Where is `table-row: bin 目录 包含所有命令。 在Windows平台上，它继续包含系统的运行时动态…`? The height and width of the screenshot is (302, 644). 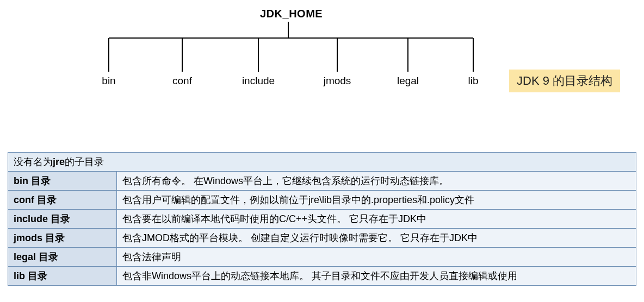
table-row: bin 目录 包含所有命令。 在Windows平台上，它继续包含系统的运行时动态… is located at coordinates (322, 181).